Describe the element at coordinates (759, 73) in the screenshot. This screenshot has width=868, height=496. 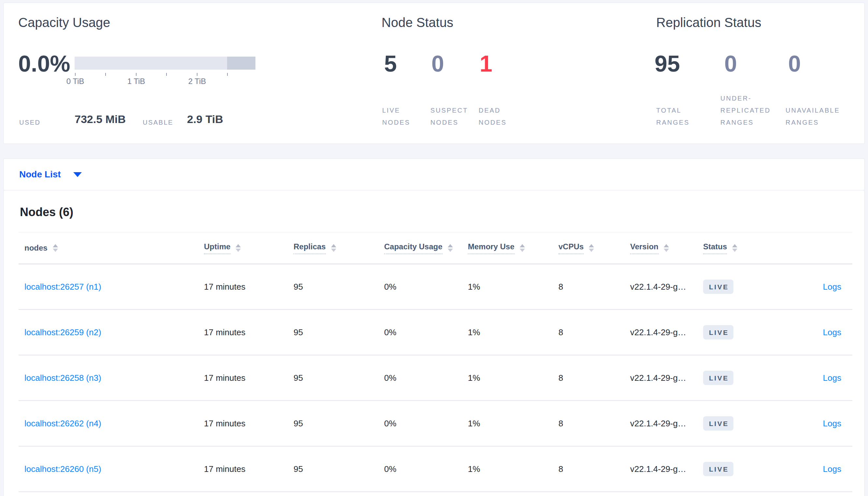
I see `replication-status-section: Replication Status 95 0 0 TOTAL RANGES U…` at that location.